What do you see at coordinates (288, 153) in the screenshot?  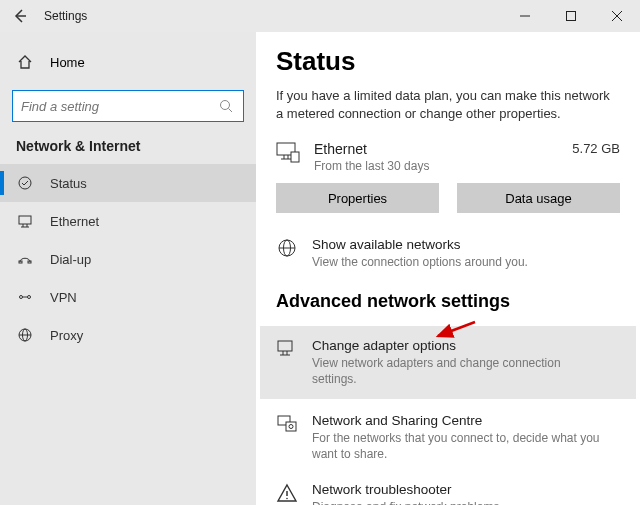 I see `monitor-icon` at bounding box center [288, 153].